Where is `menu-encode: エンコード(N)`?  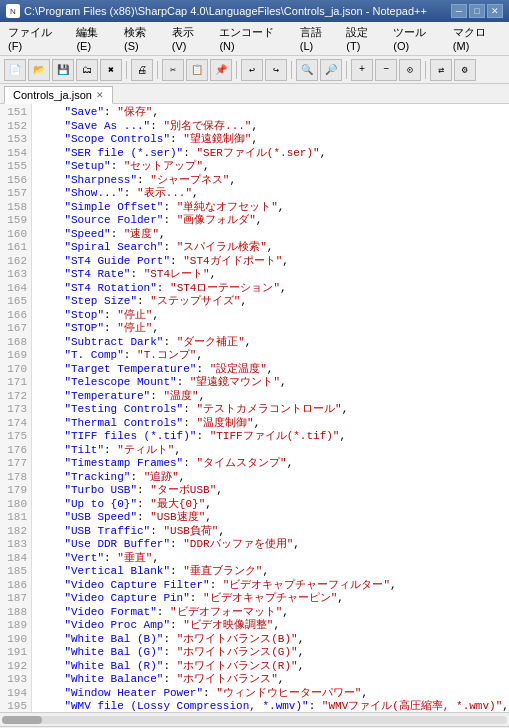
menu-encode: エンコード(N) is located at coordinates (253, 38).